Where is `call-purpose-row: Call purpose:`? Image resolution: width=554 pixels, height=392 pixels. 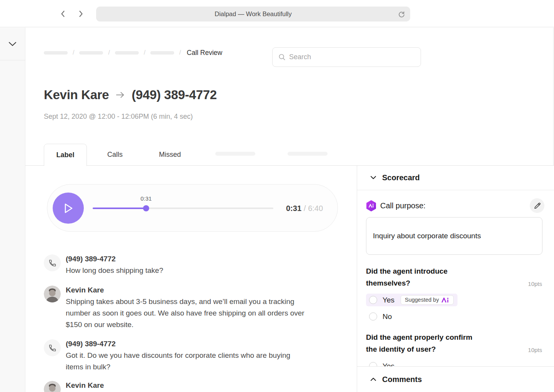 call-purpose-row: Call purpose: is located at coordinates (396, 206).